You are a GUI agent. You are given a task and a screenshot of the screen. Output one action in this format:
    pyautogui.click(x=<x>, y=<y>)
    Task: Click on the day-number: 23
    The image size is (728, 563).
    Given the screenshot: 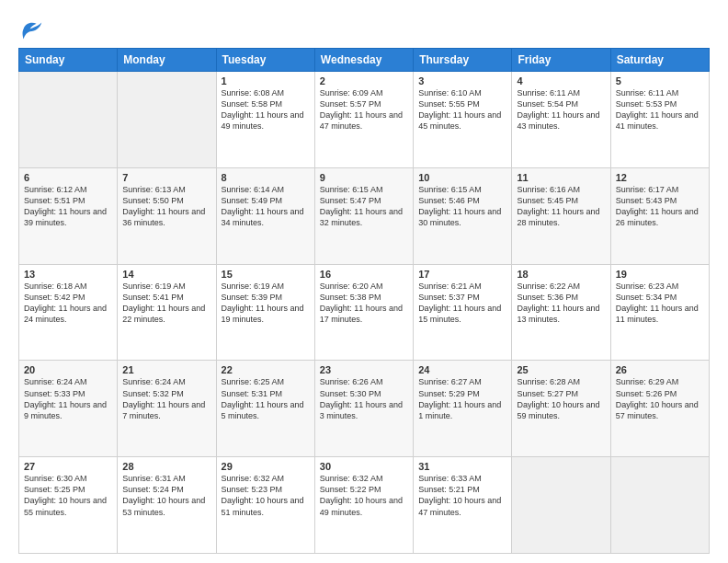 What is the action you would take?
    pyautogui.click(x=364, y=370)
    